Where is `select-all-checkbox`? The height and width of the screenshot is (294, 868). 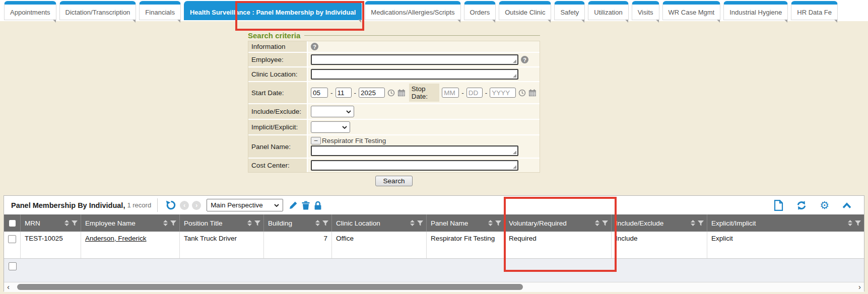 select-all-checkbox is located at coordinates (12, 224).